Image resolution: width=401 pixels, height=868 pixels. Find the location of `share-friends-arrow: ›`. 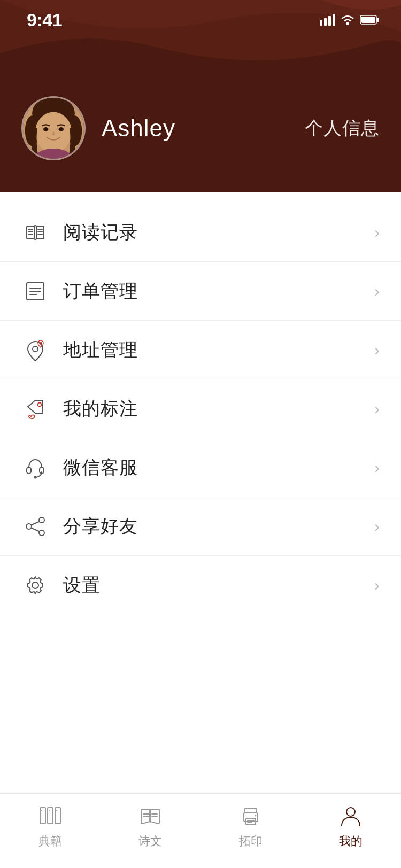

share-friends-arrow: › is located at coordinates (377, 526).